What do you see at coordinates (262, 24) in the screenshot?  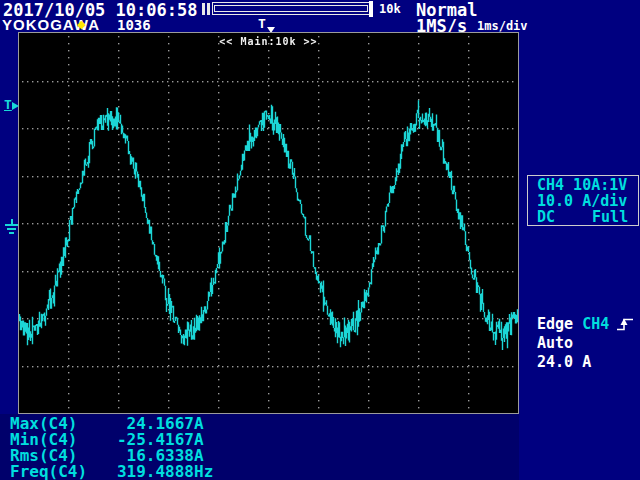 I see `trigger-position-marker: T` at bounding box center [262, 24].